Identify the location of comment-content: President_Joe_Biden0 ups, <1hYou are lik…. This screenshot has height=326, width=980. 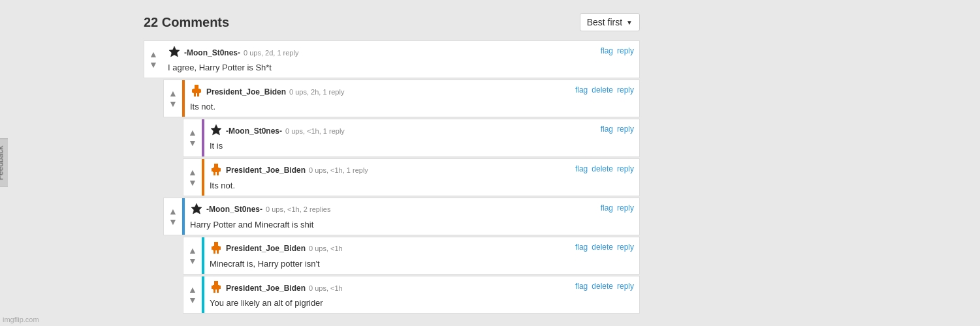
(390, 295).